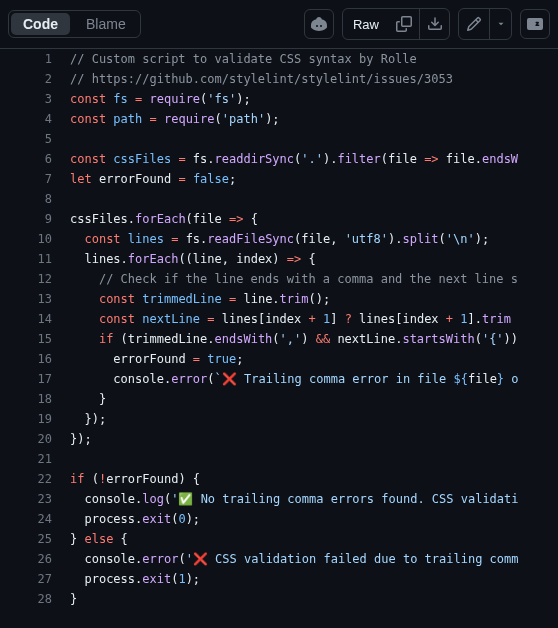 This screenshot has height=628, width=558. I want to click on blame-tab: Blame, so click(106, 24).